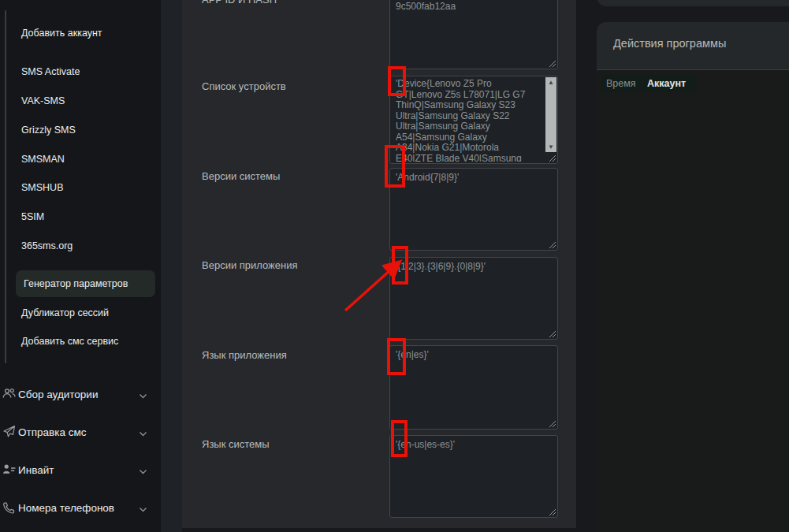  What do you see at coordinates (244, 355) in the screenshot?
I see `field-label-app-language: Язык приложения` at bounding box center [244, 355].